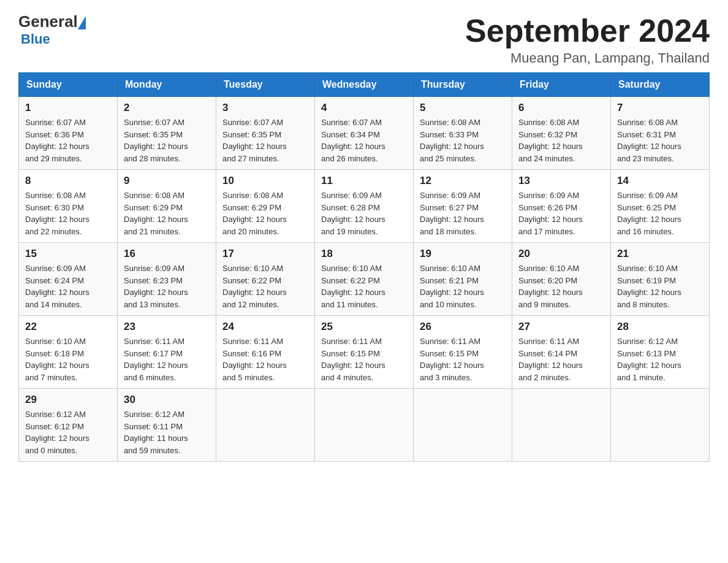  I want to click on day-info: Sunrise: 6:08 AMSunset: 6:31 PMDaylight:…, so click(660, 140).